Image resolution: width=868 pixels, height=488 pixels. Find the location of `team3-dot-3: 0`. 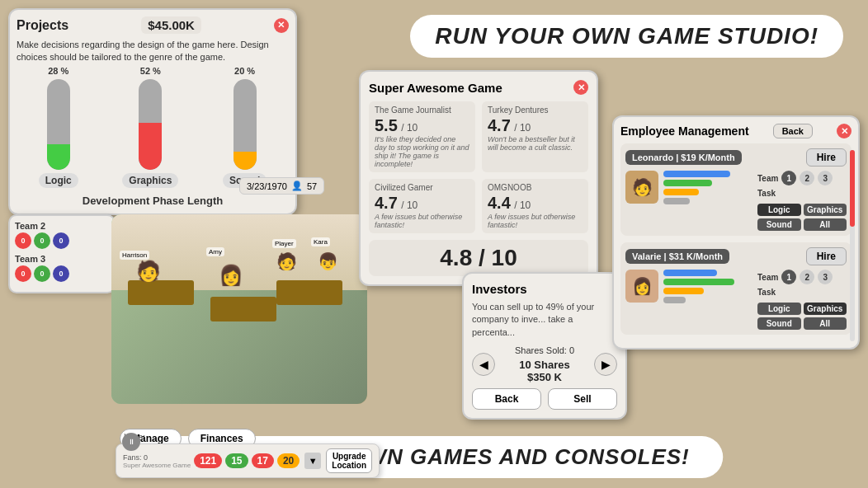

team3-dot-3: 0 is located at coordinates (61, 274).